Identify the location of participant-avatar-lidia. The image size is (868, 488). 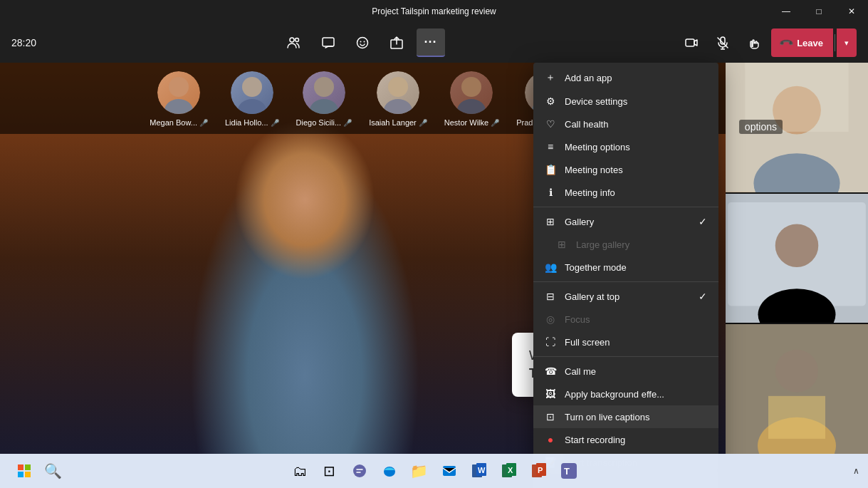
(252, 93).